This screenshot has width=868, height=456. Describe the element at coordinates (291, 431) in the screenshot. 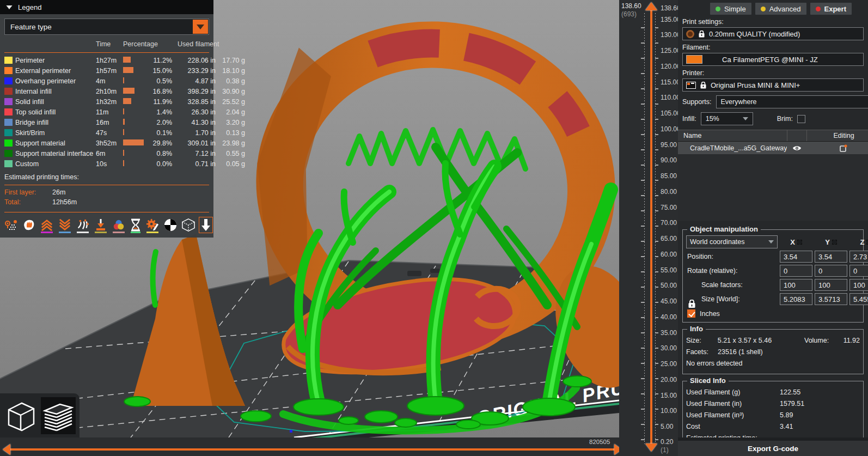

I see `origin-marker` at that location.